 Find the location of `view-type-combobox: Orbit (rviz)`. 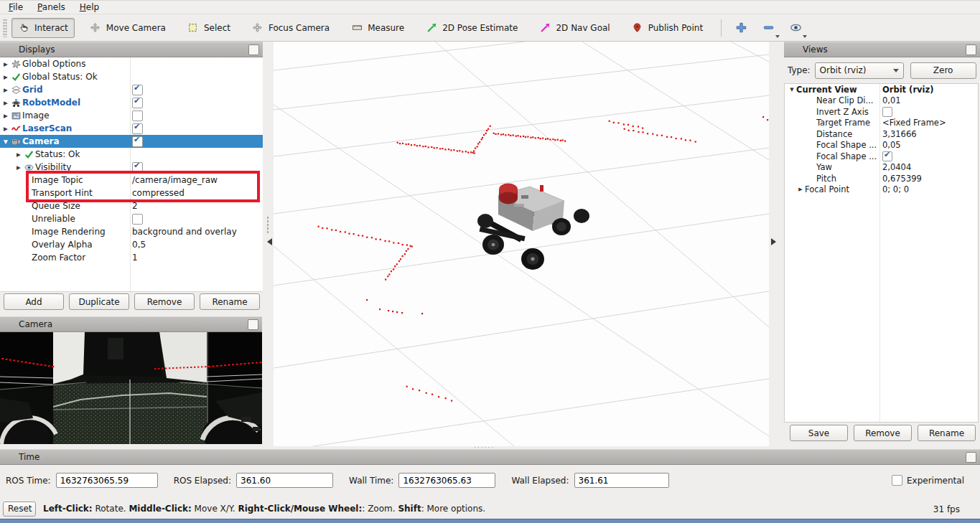

view-type-combobox: Orbit (rviz) is located at coordinates (859, 70).